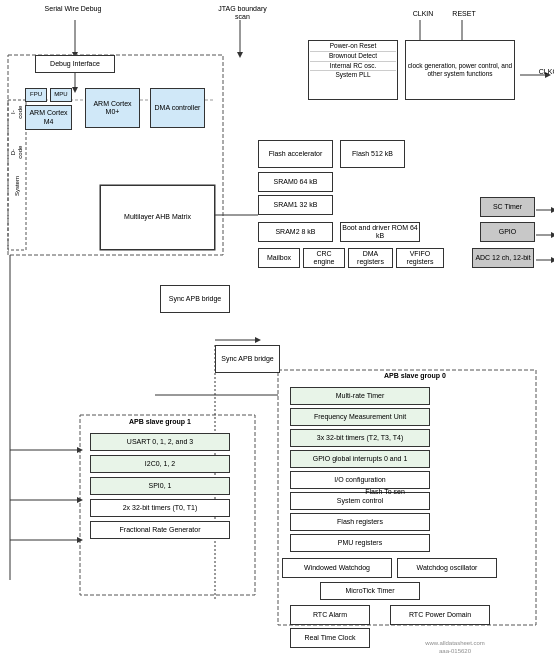 Image resolution: width=554 pixels, height=656 pixels. Describe the element at coordinates (296, 154) in the screenshot. I see `flash-accelerator-text: Flash accelerator` at that location.